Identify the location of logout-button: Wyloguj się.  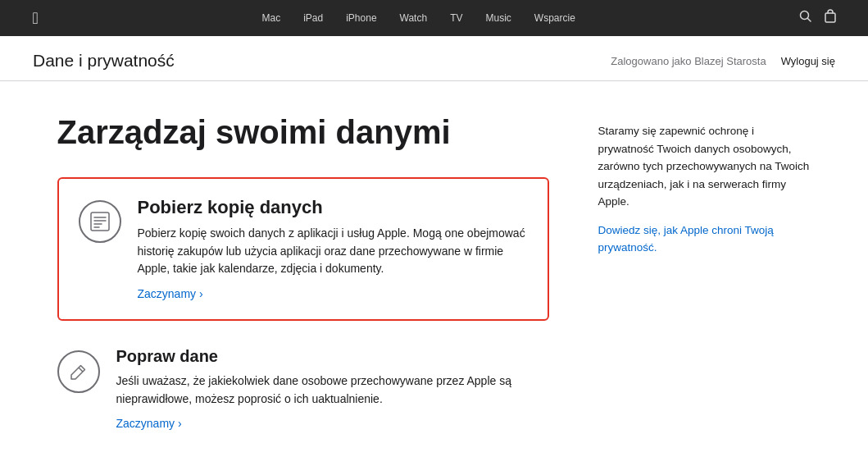
(808, 61).